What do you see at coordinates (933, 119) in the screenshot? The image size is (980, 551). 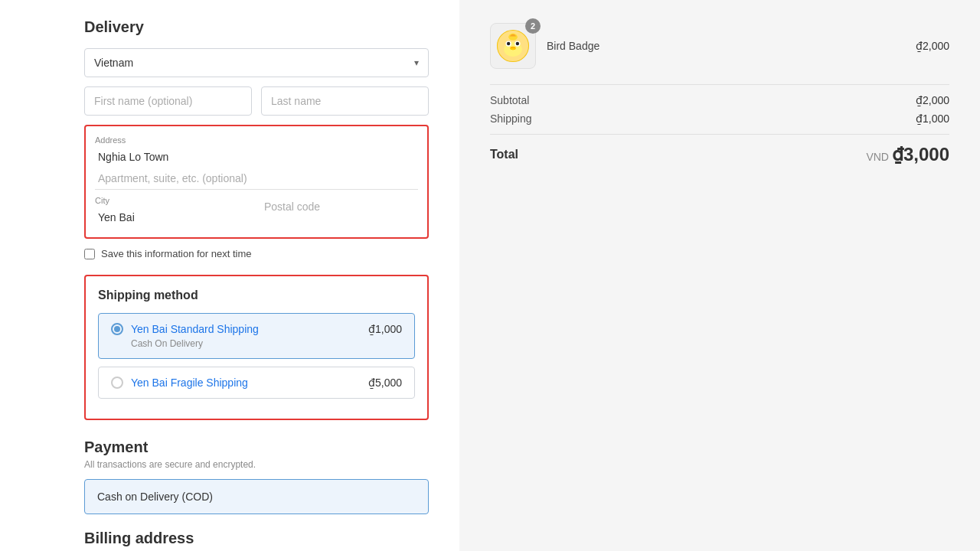 I see `shipping-value: ₫1,000` at bounding box center [933, 119].